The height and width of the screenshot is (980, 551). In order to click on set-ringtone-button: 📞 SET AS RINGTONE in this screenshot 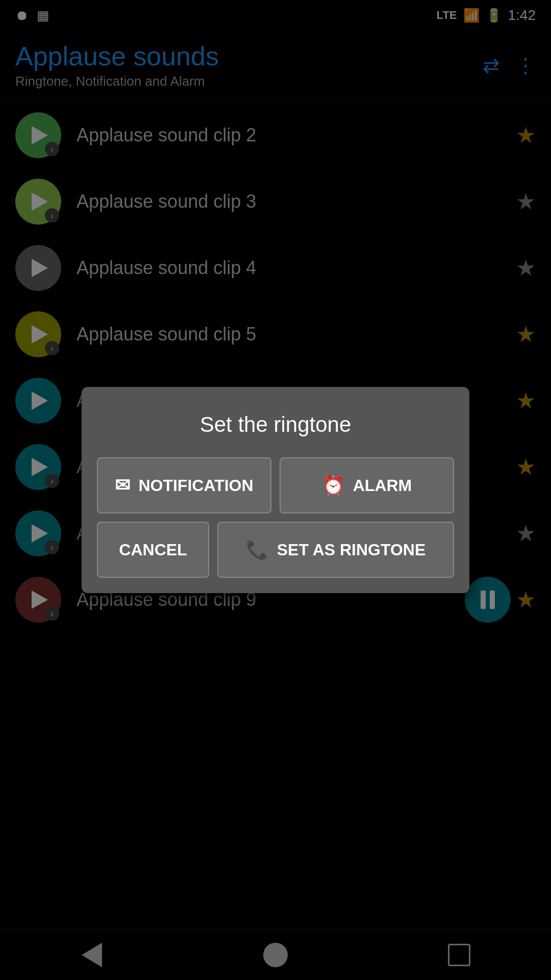, I will do `click(336, 550)`.